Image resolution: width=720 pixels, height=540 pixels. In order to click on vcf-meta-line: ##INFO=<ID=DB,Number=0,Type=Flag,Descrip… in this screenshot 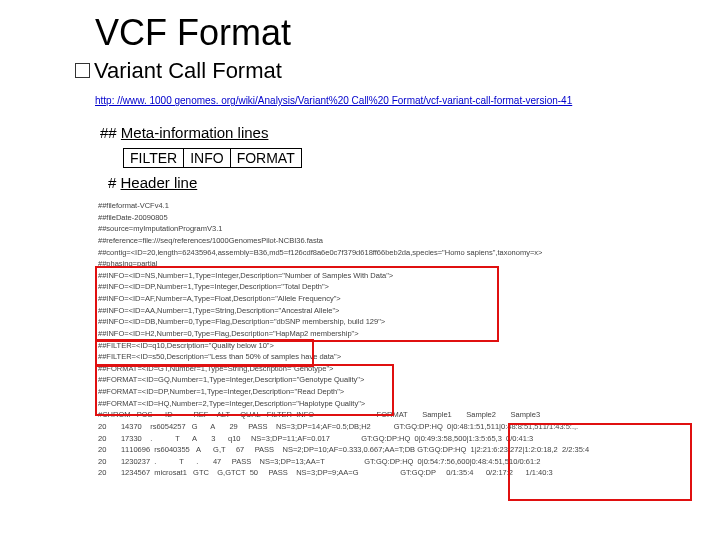, I will do `click(394, 322)`.